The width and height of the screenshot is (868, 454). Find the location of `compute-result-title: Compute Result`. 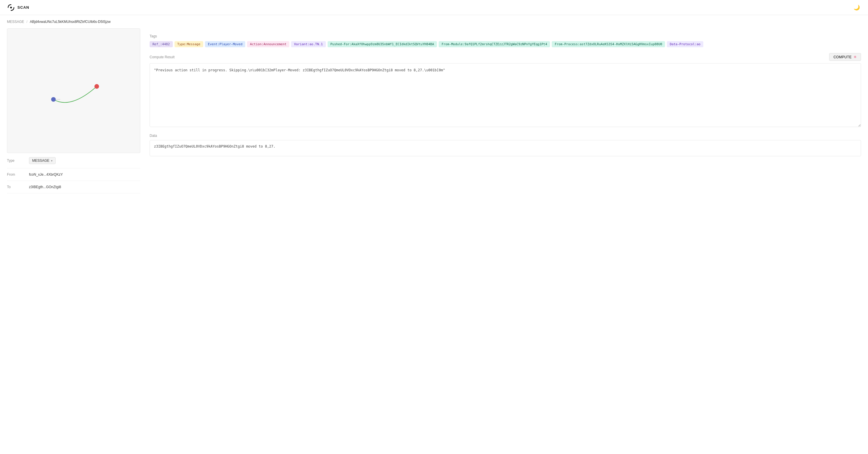

compute-result-title: Compute Result is located at coordinates (162, 57).